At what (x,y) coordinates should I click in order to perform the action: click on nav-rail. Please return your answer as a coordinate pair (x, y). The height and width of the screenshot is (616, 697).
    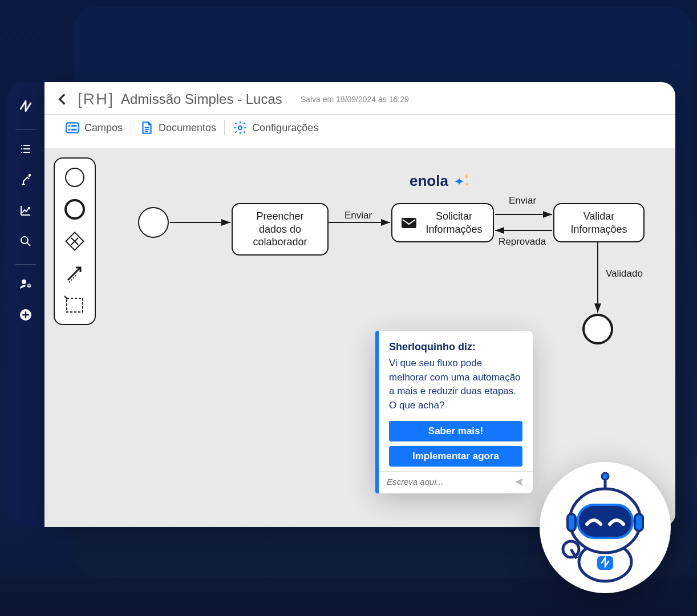
    Looking at the image, I should click on (26, 305).